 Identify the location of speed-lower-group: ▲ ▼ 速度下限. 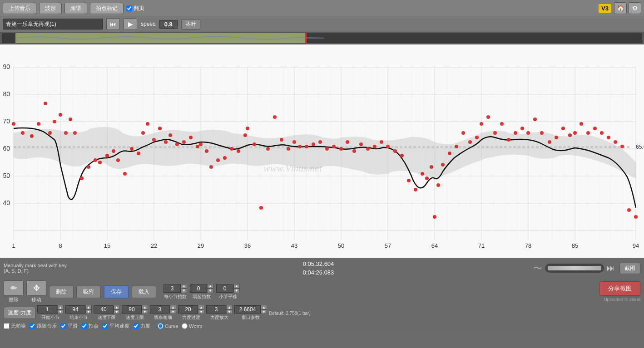
(107, 313).